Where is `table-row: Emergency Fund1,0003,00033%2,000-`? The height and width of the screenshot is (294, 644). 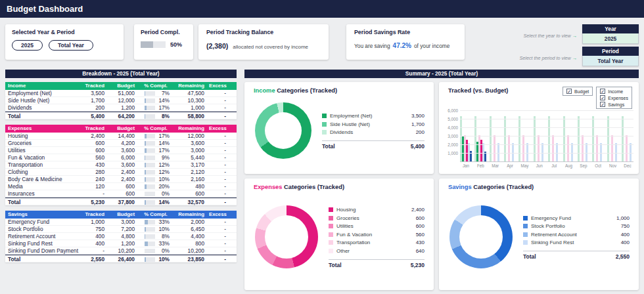 table-row: Emergency Fund1,0003,00033%2,000- is located at coordinates (121, 222).